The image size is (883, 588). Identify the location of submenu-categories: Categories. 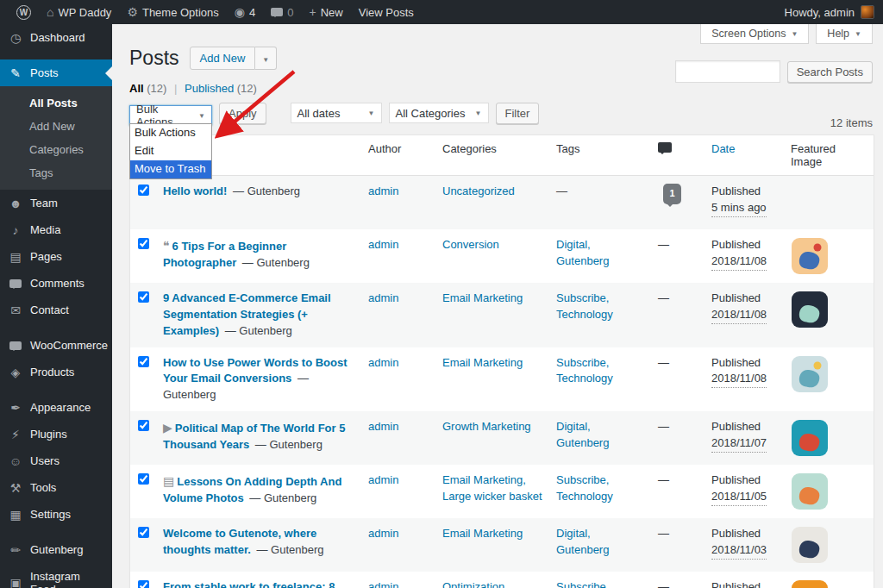
(56, 150).